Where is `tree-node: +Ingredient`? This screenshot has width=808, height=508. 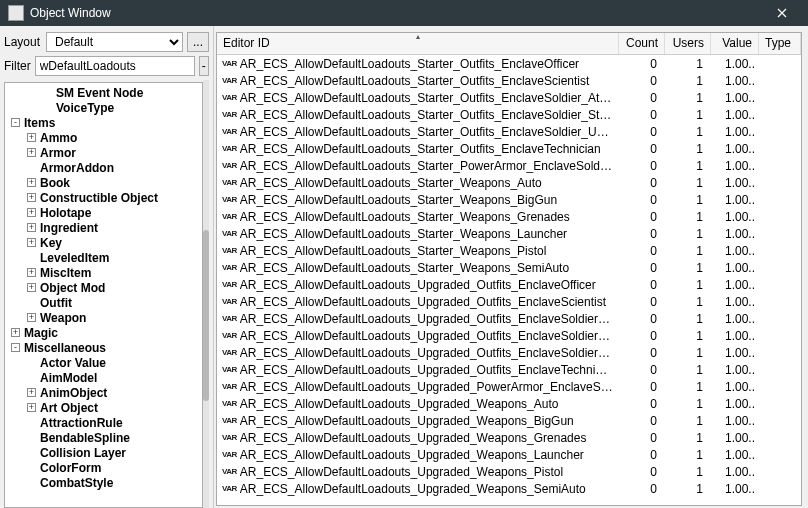
tree-node: +Ingredient is located at coordinates (104, 228).